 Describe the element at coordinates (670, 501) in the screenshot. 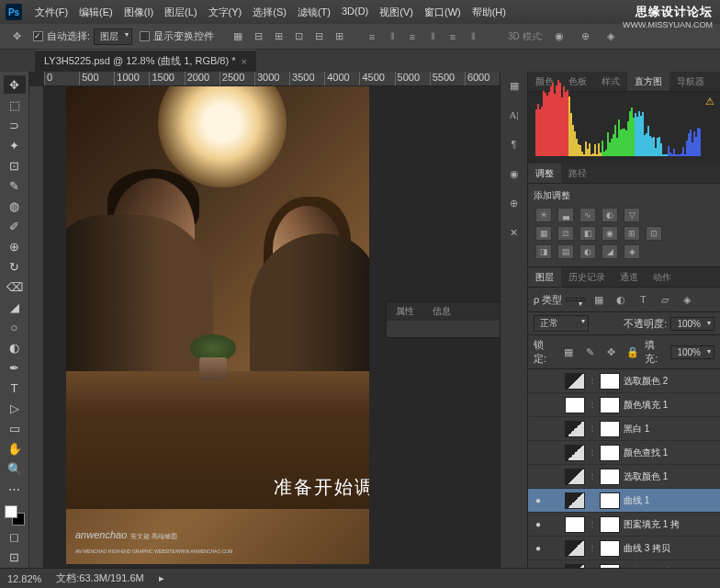

I see `layer-name: 曲线 1` at that location.